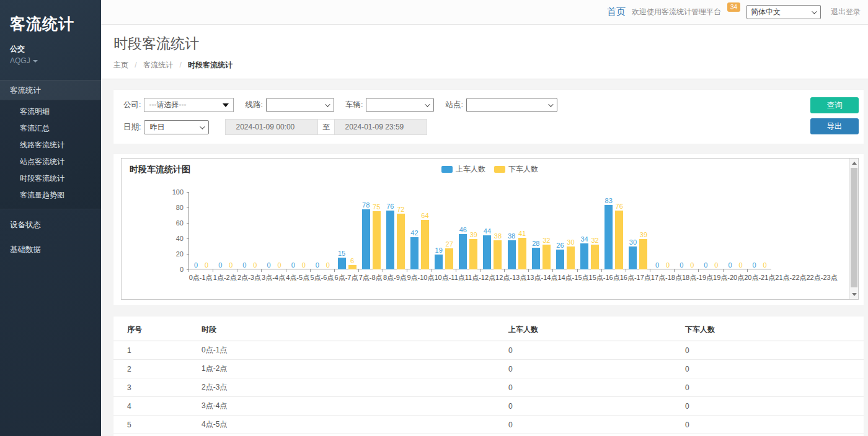 The height and width of the screenshot is (436, 868). Describe the element at coordinates (512, 105) in the screenshot. I see `station-select` at that location.